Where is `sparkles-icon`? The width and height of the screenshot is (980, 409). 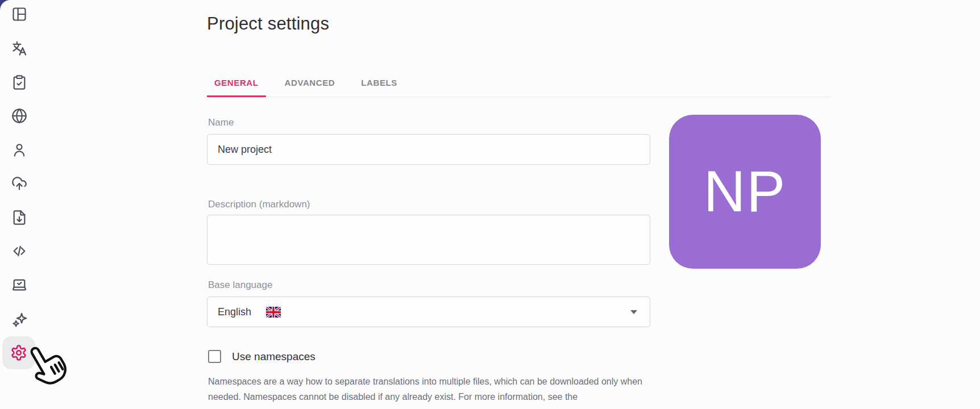 sparkles-icon is located at coordinates (19, 319).